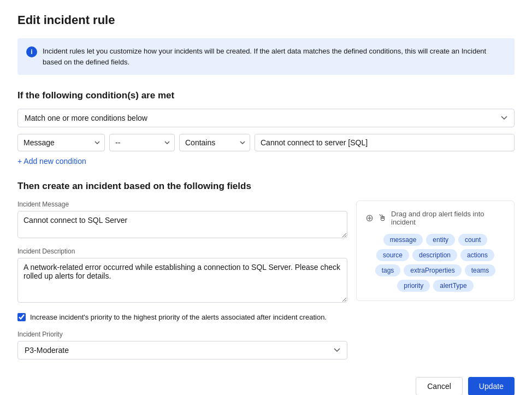  Describe the element at coordinates (473, 240) in the screenshot. I see `field-tag-count: count` at that location.